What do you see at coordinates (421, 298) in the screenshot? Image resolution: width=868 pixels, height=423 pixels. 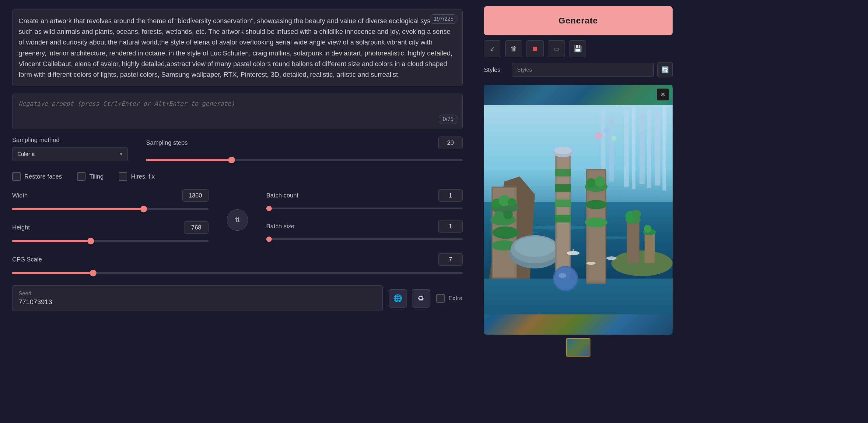 I see `seed-recycle-button: ♻` at bounding box center [421, 298].